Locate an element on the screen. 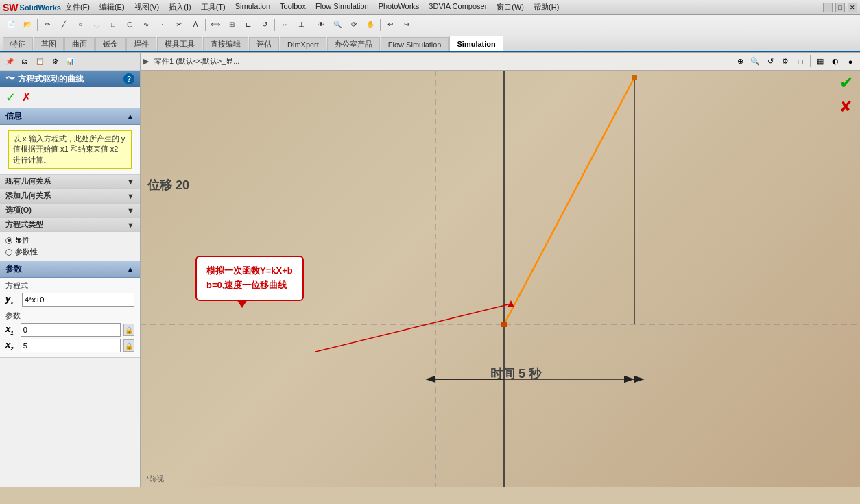 The width and height of the screenshot is (860, 504). tool-undo: ↩ is located at coordinates (390, 25).